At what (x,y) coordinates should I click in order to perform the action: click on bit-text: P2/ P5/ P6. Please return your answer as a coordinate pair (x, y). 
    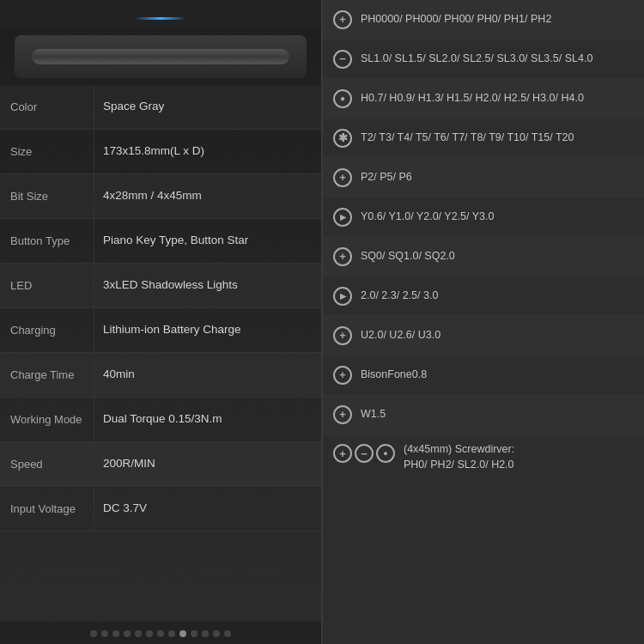
    Looking at the image, I should click on (386, 178).